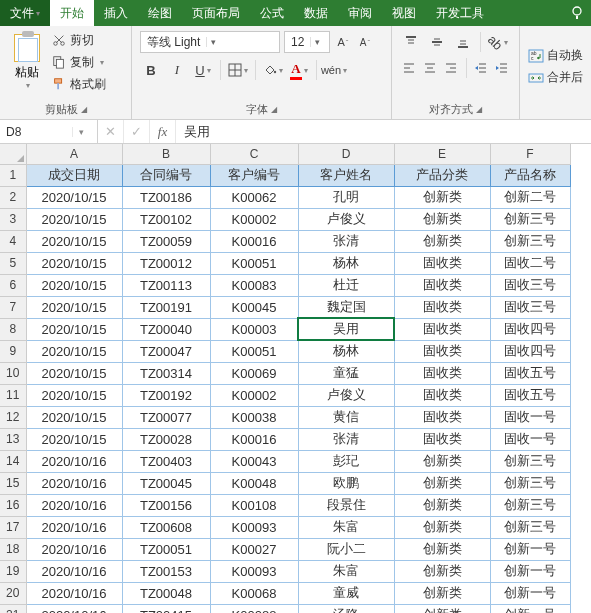 Image resolution: width=591 pixels, height=613 pixels. What do you see at coordinates (166, 197) in the screenshot?
I see `cell: TZ00186` at bounding box center [166, 197].